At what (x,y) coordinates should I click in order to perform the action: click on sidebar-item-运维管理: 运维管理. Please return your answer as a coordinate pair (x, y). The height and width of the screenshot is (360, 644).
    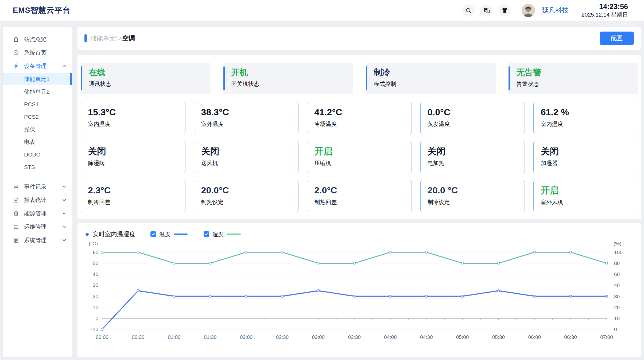
    Looking at the image, I should click on (37, 227).